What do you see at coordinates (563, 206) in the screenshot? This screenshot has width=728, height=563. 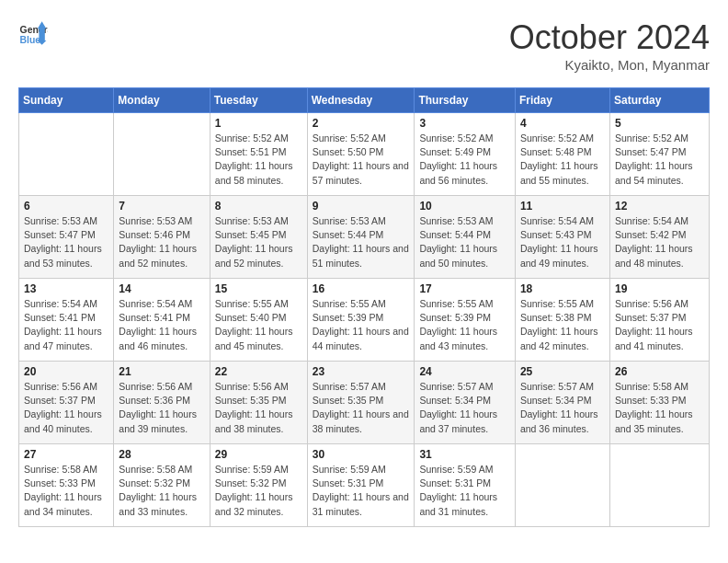 I see `day-number: 11` at bounding box center [563, 206].